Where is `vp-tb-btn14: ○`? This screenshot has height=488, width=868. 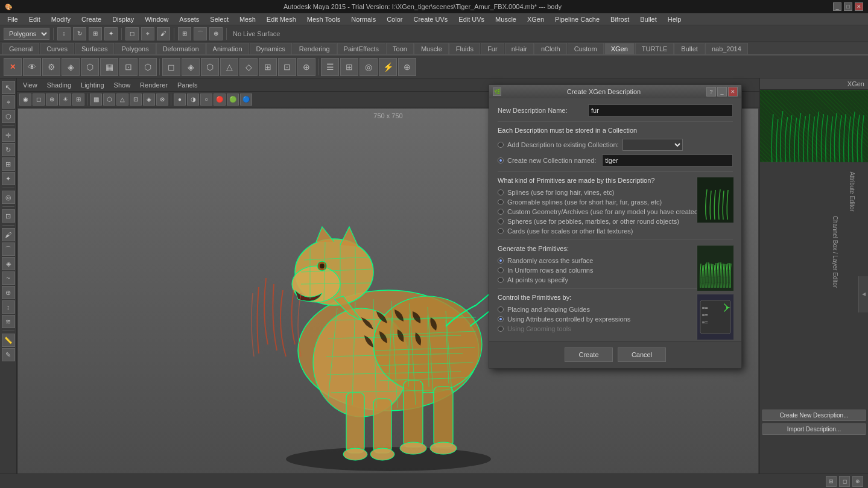 vp-tb-btn14: ○ is located at coordinates (206, 100).